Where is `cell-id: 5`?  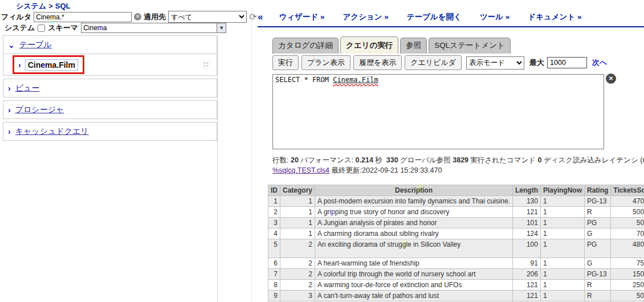
cell-id: 5 is located at coordinates (275, 248).